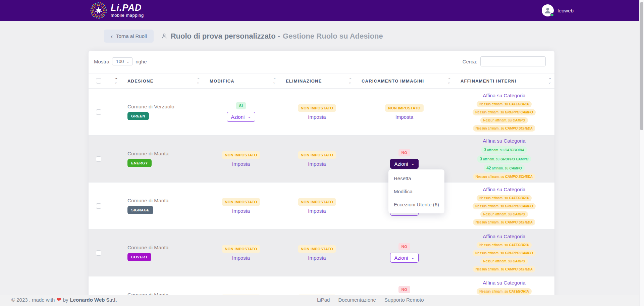 The height and width of the screenshot is (306, 644). I want to click on logo-starburst-icon, so click(99, 10).